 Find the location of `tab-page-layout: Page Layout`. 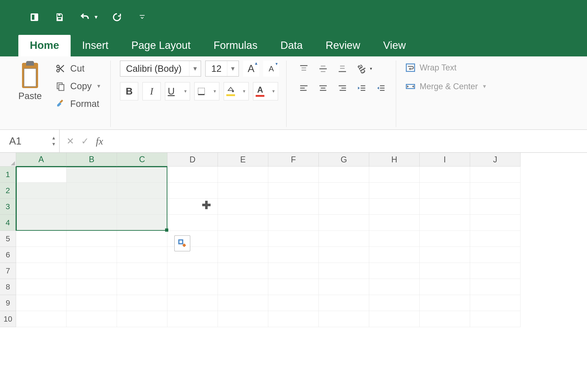

tab-page-layout: Page Layout is located at coordinates (161, 46).